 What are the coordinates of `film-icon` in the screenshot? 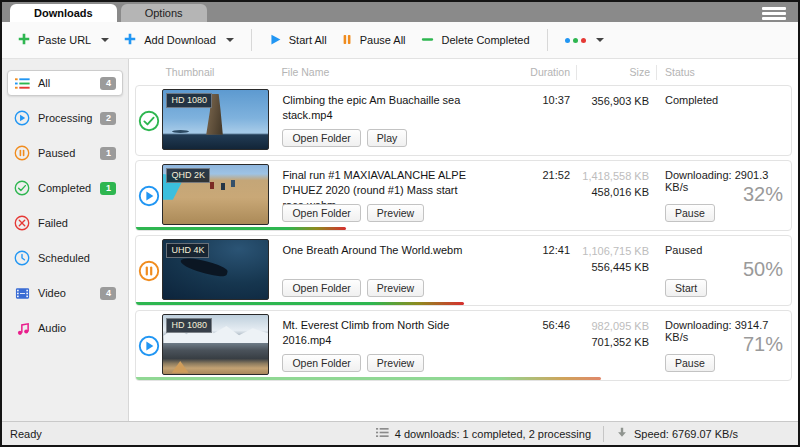 It's located at (22, 293).